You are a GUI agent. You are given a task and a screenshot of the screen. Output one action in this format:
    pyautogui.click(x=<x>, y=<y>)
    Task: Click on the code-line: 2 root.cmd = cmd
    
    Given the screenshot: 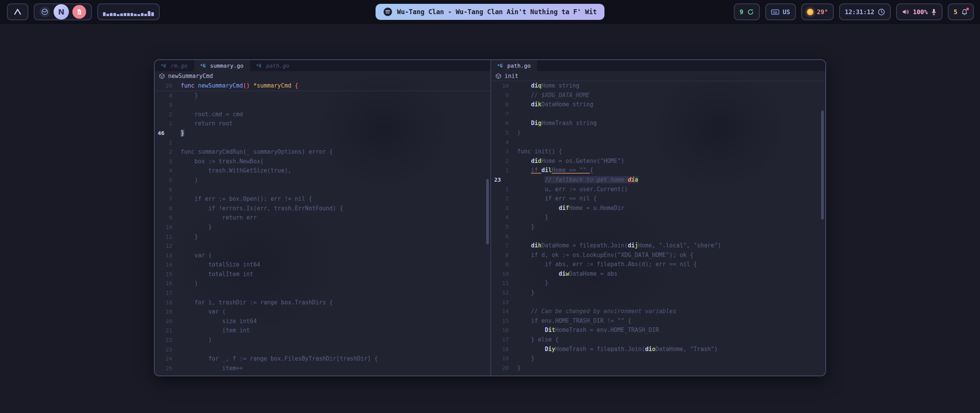 What is the action you would take?
    pyautogui.click(x=322, y=115)
    